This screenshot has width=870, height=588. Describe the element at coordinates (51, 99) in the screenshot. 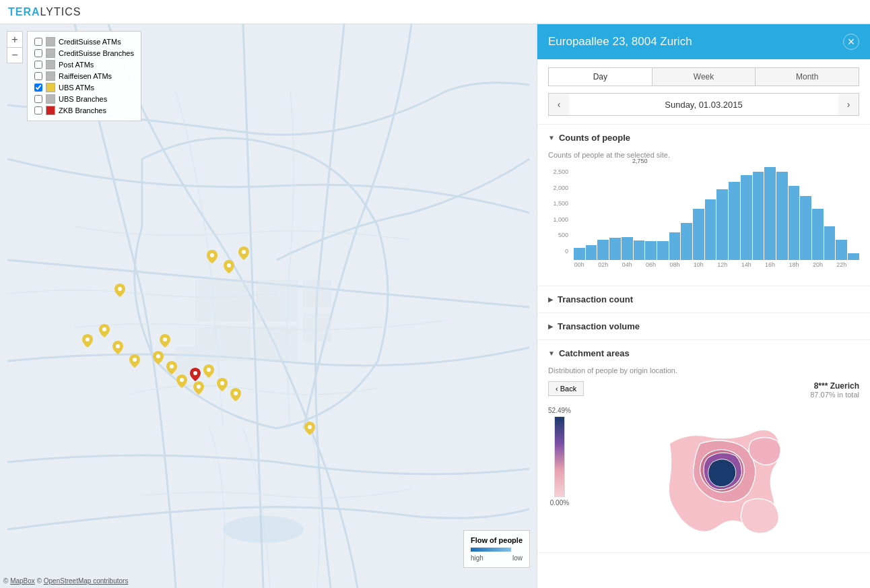

I see `legend-color-ubs-branches` at that location.